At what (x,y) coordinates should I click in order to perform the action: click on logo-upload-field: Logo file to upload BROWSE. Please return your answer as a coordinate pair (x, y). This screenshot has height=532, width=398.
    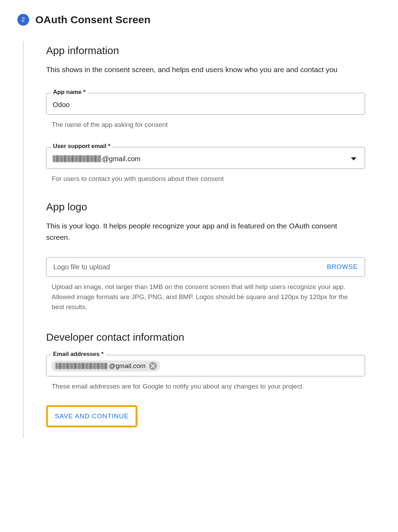
    Looking at the image, I should click on (206, 267).